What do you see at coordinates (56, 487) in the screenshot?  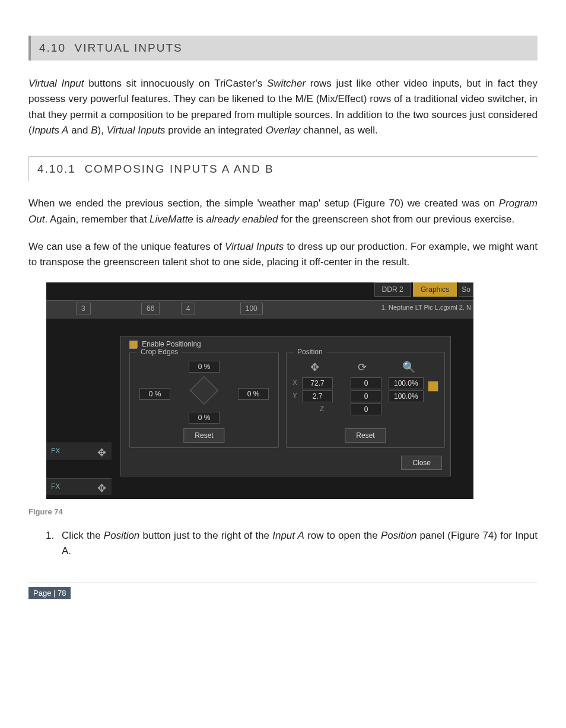 I see `fx-label-b: FX` at bounding box center [56, 487].